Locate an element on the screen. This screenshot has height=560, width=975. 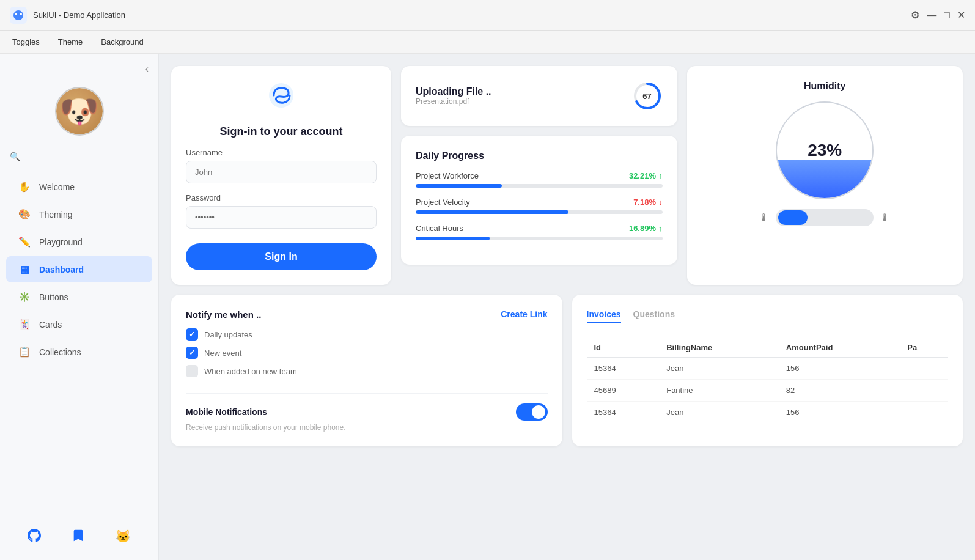
signin-card: Sign-in to your account Username Passwor… is located at coordinates (281, 175).